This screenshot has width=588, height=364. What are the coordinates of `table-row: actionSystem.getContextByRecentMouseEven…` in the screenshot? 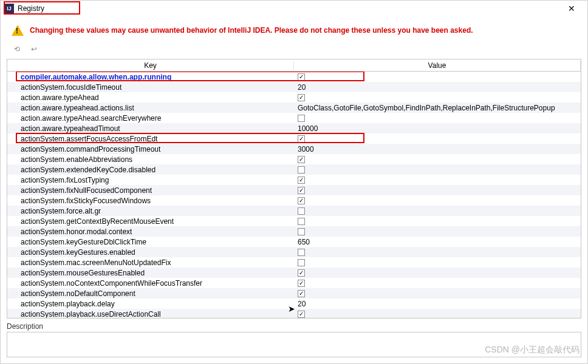 It's located at (294, 221).